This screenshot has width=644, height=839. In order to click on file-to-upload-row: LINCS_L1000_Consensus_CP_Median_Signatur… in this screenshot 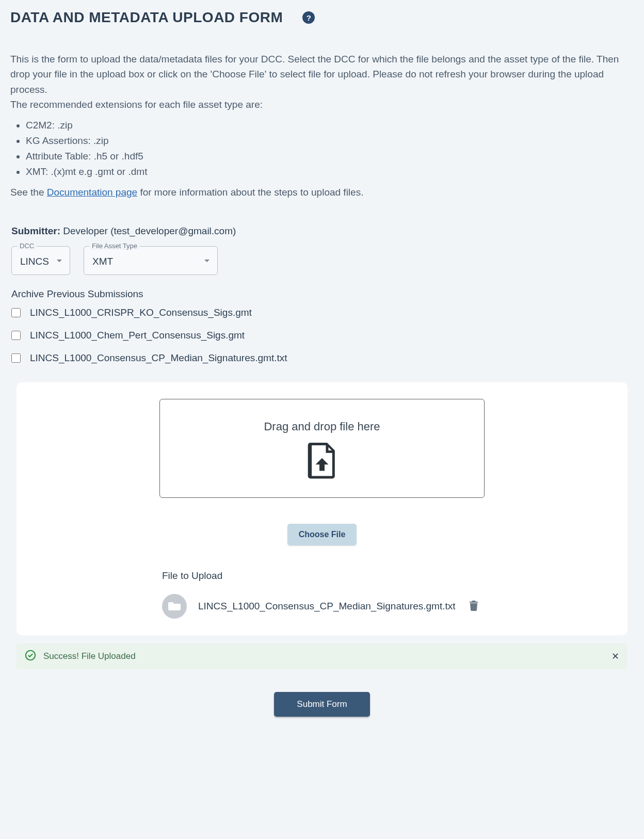, I will do `click(348, 606)`.